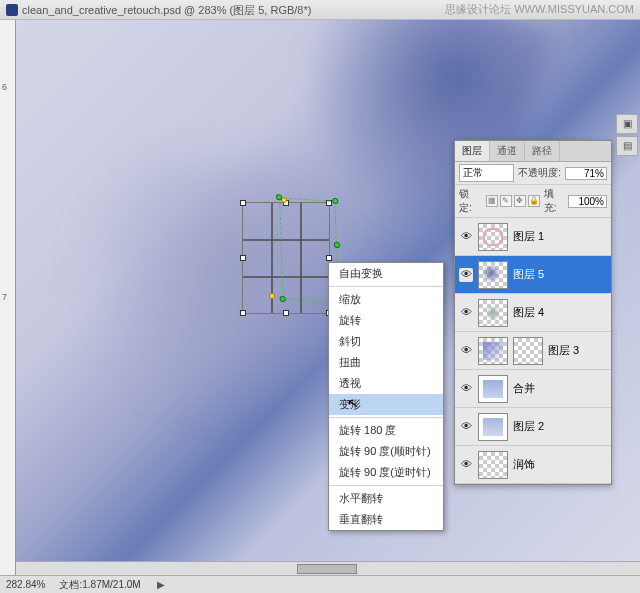  Describe the element at coordinates (386, 300) in the screenshot. I see `menu-scale: 缩放` at that location.